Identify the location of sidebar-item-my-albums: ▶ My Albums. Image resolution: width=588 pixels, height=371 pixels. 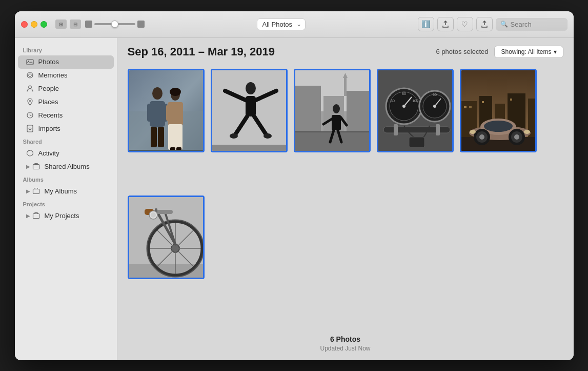
(66, 191).